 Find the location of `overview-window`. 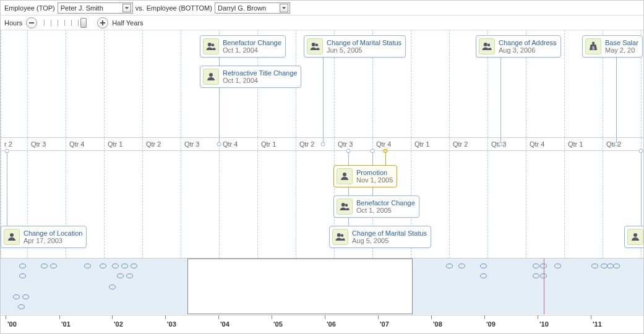

overview-window is located at coordinates (300, 286).